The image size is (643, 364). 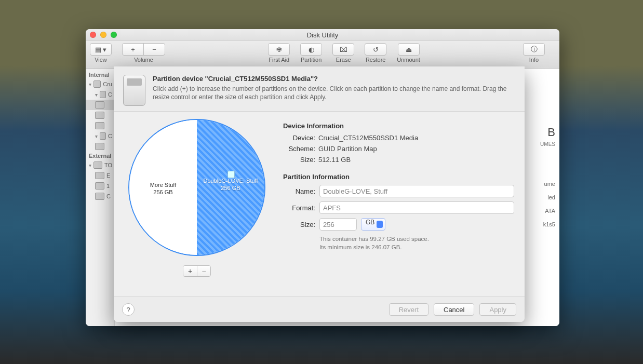 What do you see at coordinates (134, 90) in the screenshot?
I see `hard-drive-icon` at bounding box center [134, 90].